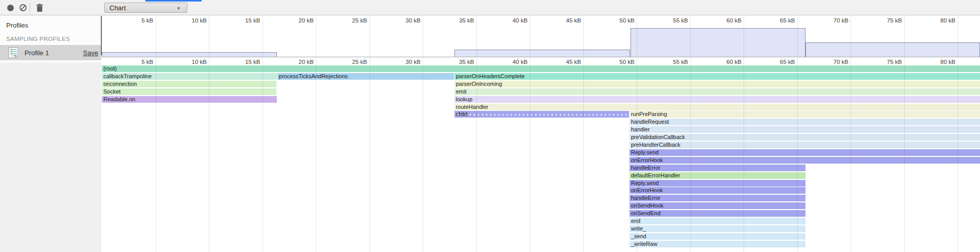  I want to click on axis-tick-label: 20 kB, so click(296, 62).